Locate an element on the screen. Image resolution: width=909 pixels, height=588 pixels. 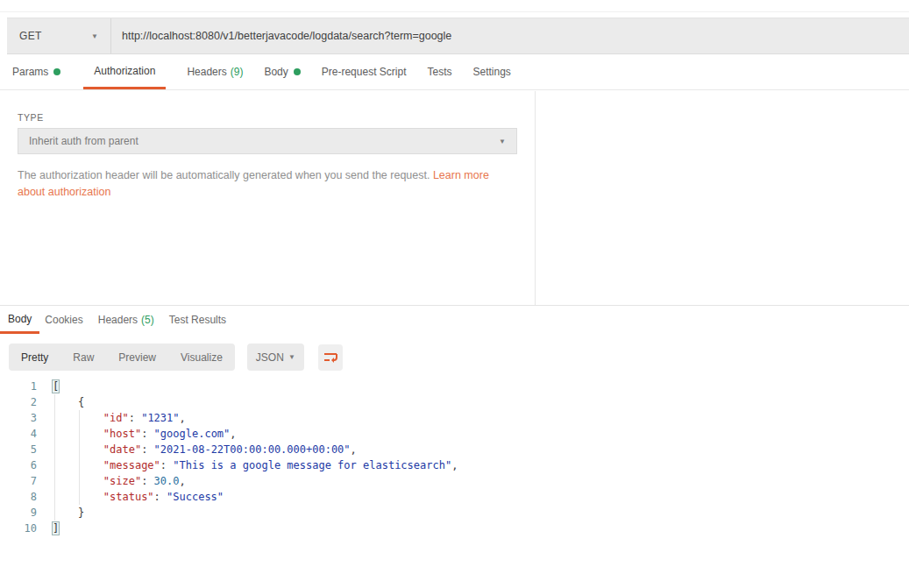
view-pretty: Pretty is located at coordinates (35, 358).